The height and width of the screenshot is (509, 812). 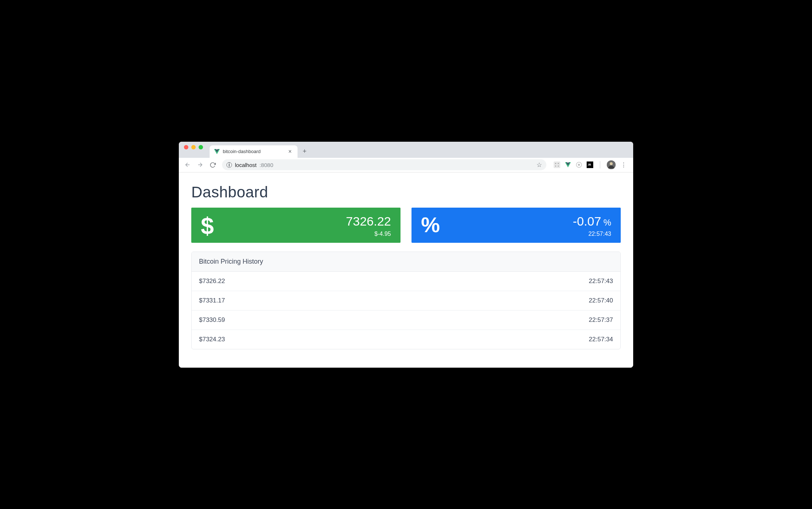 I want to click on percent-card-body: -0.07% 22:57:43, so click(x=592, y=226).